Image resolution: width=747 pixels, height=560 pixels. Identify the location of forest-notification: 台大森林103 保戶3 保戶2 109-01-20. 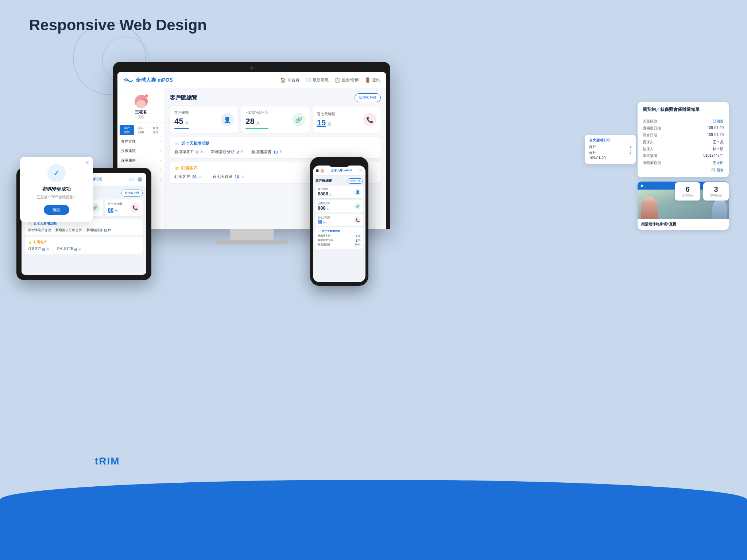
(610, 149).